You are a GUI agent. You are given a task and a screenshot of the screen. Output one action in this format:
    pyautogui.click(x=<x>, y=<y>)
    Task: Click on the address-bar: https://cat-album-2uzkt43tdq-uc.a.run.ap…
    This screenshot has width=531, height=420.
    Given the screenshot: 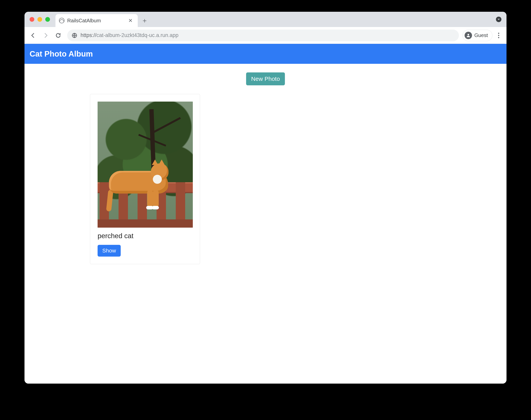 What is the action you would take?
    pyautogui.click(x=263, y=35)
    